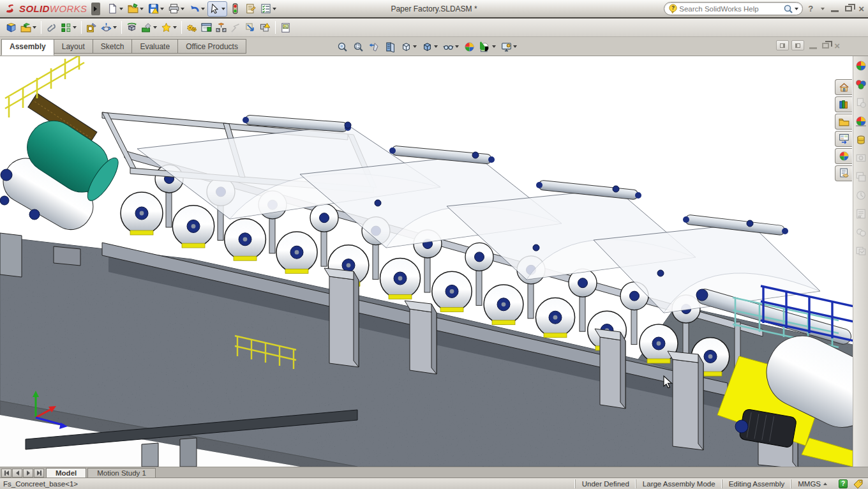 The image size is (868, 489). I want to click on bill-of-materials-button, so click(207, 27).